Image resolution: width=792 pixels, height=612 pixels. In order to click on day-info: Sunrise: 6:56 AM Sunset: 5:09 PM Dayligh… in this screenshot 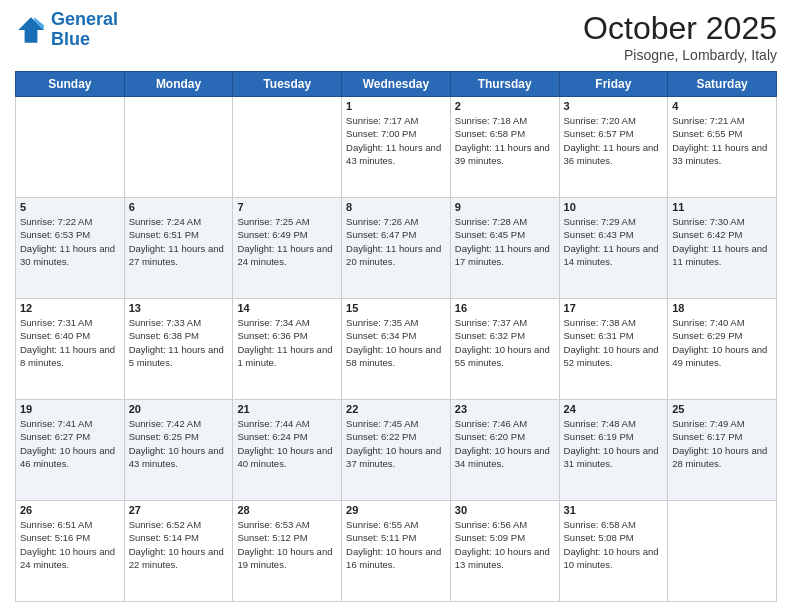, I will do `click(505, 544)`.